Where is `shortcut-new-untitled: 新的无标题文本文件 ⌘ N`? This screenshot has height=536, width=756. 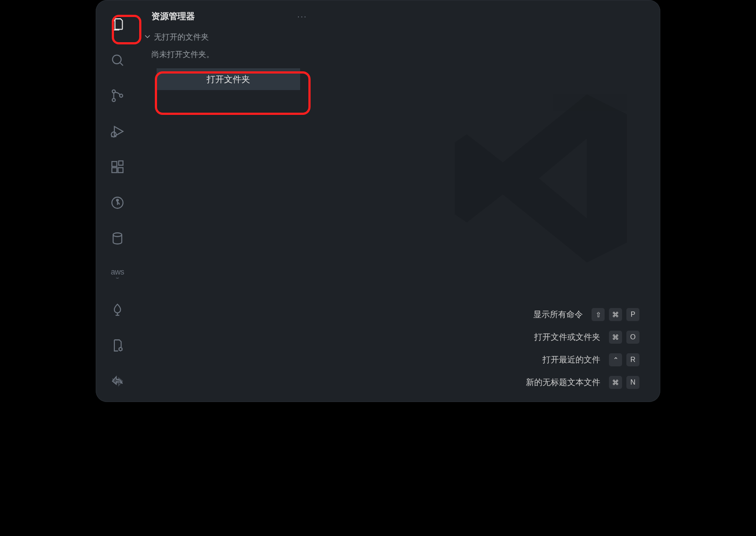
shortcut-new-untitled: 新的无标题文本文件 ⌘ N is located at coordinates (583, 382).